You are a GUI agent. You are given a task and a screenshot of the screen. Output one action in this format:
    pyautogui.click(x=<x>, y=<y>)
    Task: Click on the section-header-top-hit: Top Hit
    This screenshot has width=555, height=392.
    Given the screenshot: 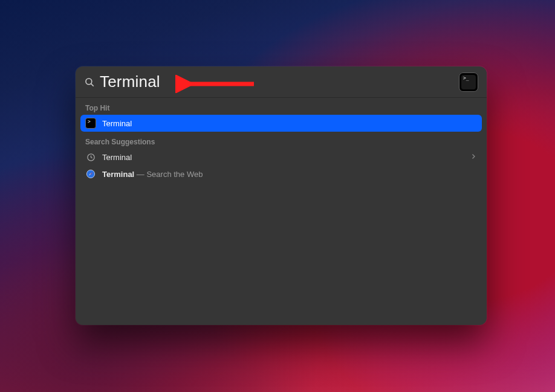 What is the action you would take?
    pyautogui.click(x=281, y=108)
    